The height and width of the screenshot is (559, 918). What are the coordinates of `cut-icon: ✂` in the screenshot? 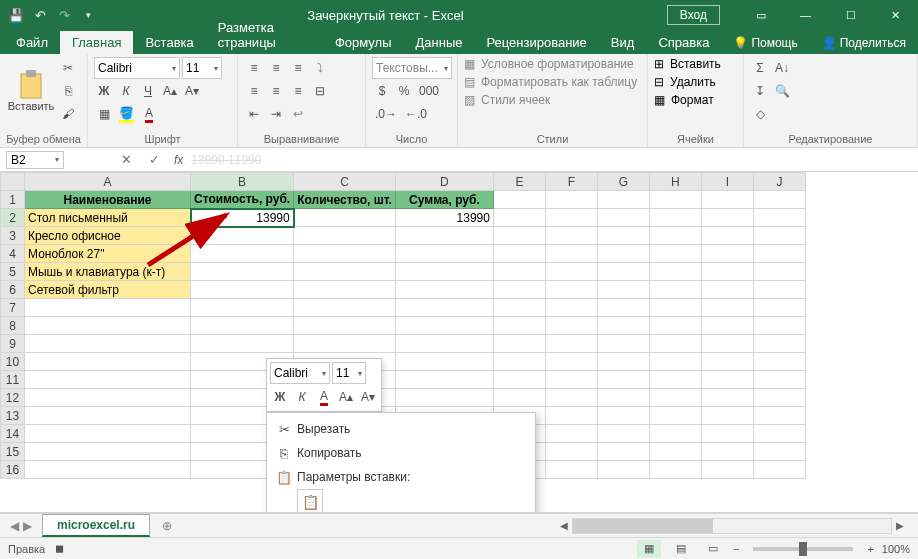 It's located at (68, 68).